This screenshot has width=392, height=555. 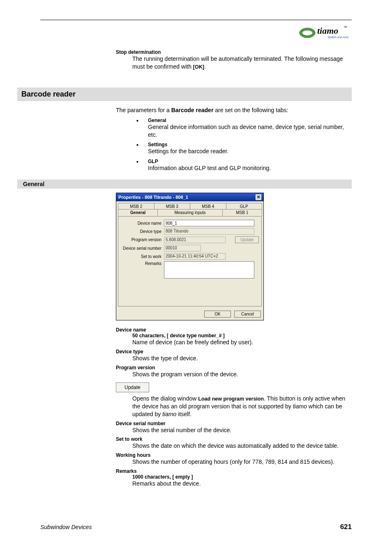 I want to click on general-subsection-title: General, so click(x=184, y=184).